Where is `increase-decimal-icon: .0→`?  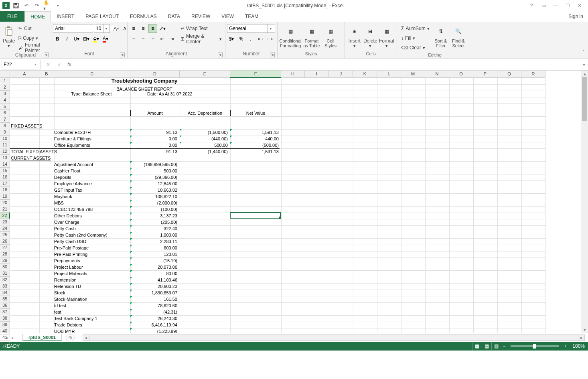
increase-decimal-icon: .0→ is located at coordinates (260, 39).